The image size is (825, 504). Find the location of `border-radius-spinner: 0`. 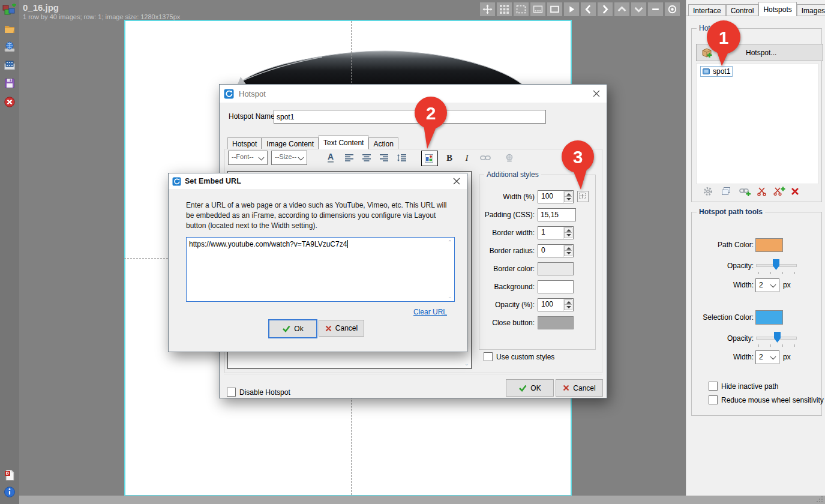

border-radius-spinner: 0 is located at coordinates (556, 251).